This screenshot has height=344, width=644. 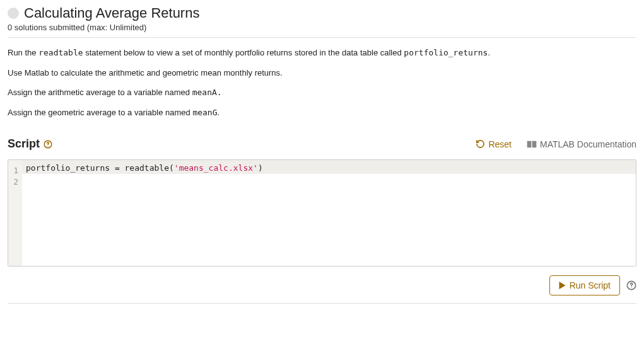 What do you see at coordinates (445, 53) in the screenshot?
I see `code-portfolio-returns: portfolio_returns` at bounding box center [445, 53].